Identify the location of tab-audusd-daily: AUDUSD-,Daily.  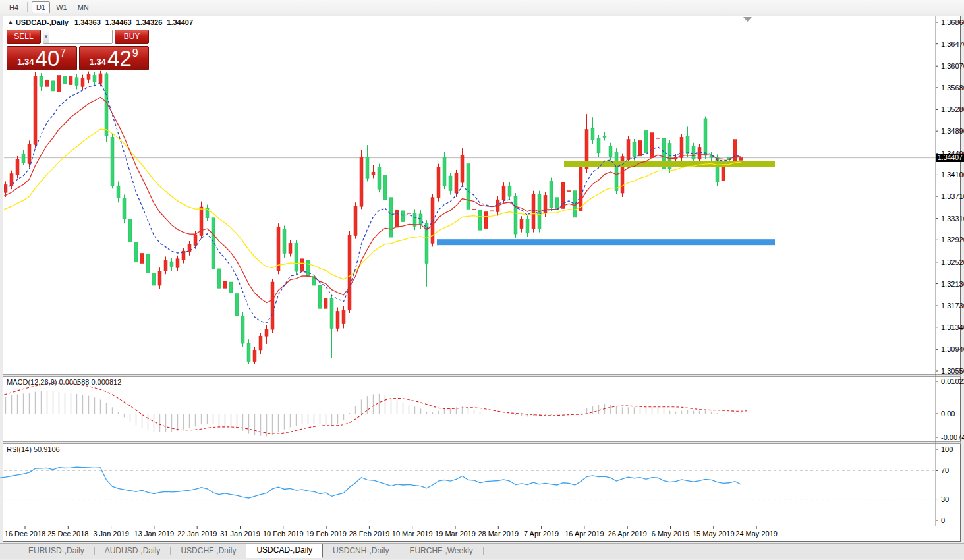
(133, 551).